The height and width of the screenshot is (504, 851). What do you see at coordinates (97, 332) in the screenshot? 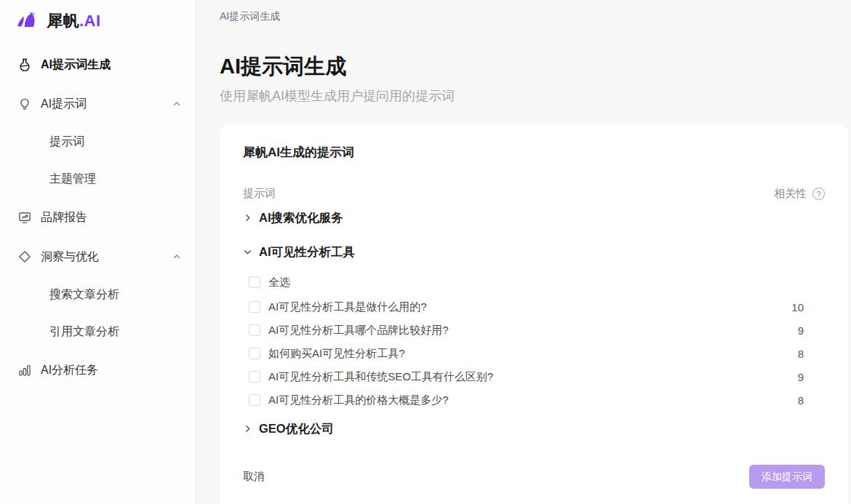
I see `sidebar-subitem-citation-article-analysis: 引用文章分析` at bounding box center [97, 332].